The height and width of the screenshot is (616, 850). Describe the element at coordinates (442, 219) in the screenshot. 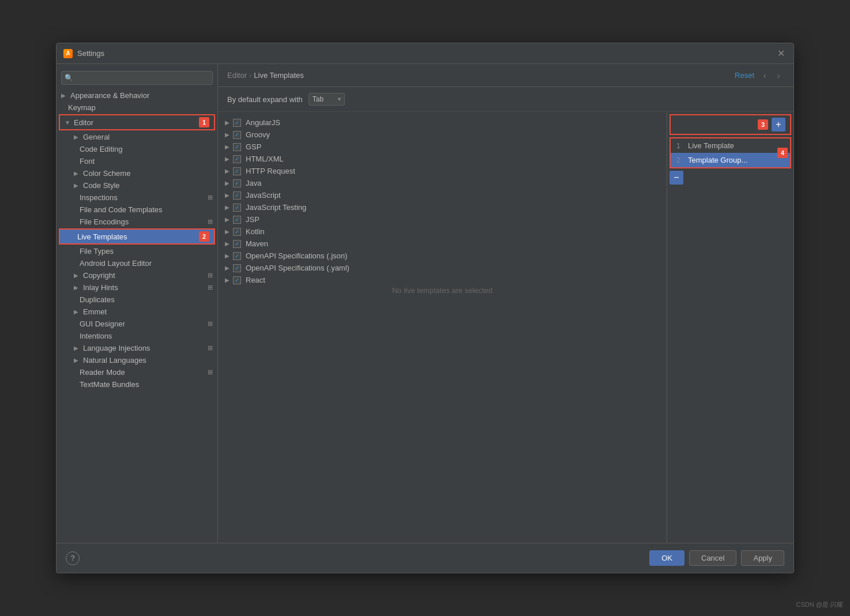

I see `template-group-jsp: ▶ JSP` at that location.